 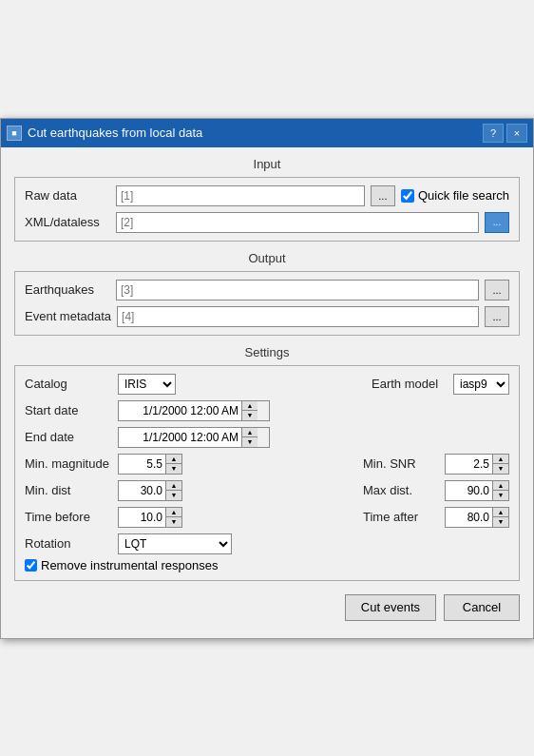 I want to click on min-dist-label: Min. dist, so click(x=67, y=491).